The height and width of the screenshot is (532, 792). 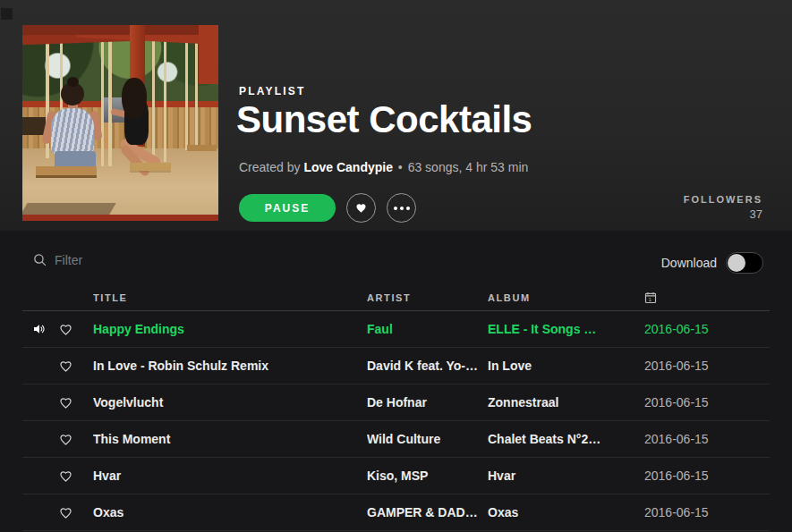 I want to click on owner-link: Love Candypie, so click(x=348, y=167).